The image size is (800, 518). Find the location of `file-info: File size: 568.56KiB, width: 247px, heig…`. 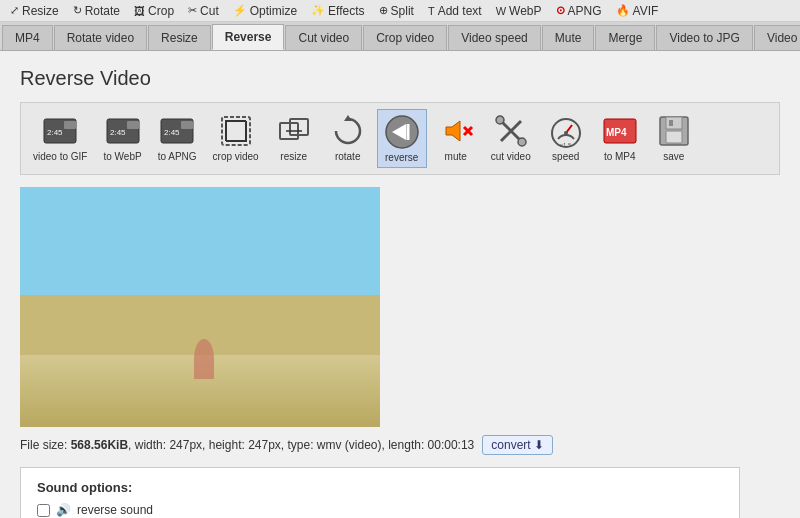

file-info: File size: 568.56KiB, width: 247px, heig… is located at coordinates (400, 445).